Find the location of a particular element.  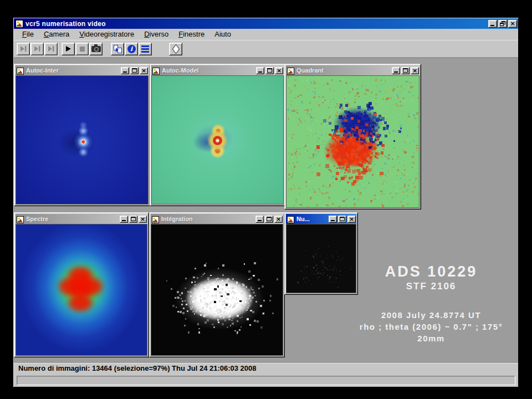

spectre-titlebar: Spectre × is located at coordinates (81, 219).